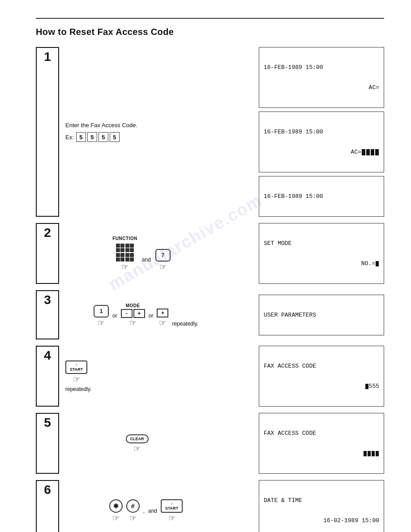 Image resolution: width=411 pixels, height=532 pixels. What do you see at coordinates (153, 515) in the screenshot?
I see `step-6-and-text: and` at bounding box center [153, 515].